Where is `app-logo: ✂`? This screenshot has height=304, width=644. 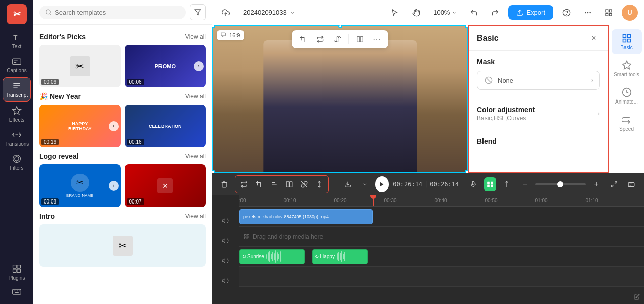 app-logo: ✂ is located at coordinates (17, 14).